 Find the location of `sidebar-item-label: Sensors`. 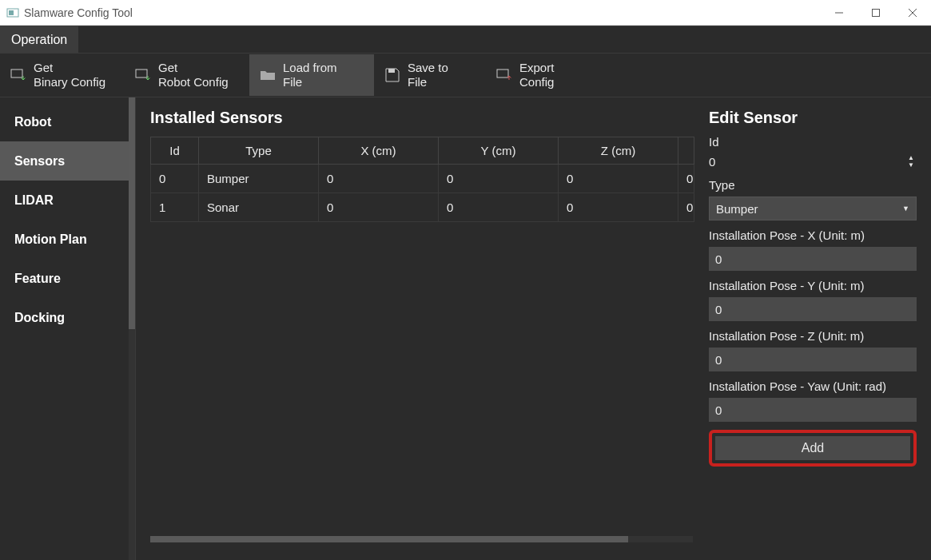

sidebar-item-label: Sensors is located at coordinates (40, 161).